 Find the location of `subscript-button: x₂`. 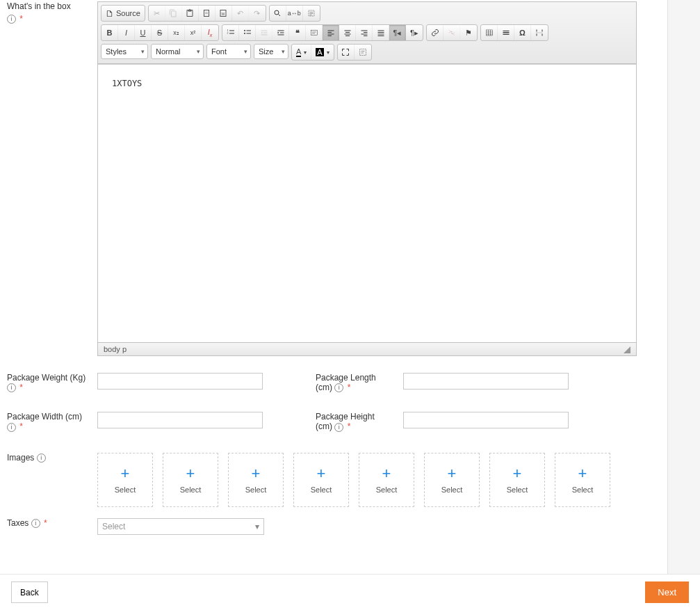

subscript-button: x₂ is located at coordinates (177, 33).